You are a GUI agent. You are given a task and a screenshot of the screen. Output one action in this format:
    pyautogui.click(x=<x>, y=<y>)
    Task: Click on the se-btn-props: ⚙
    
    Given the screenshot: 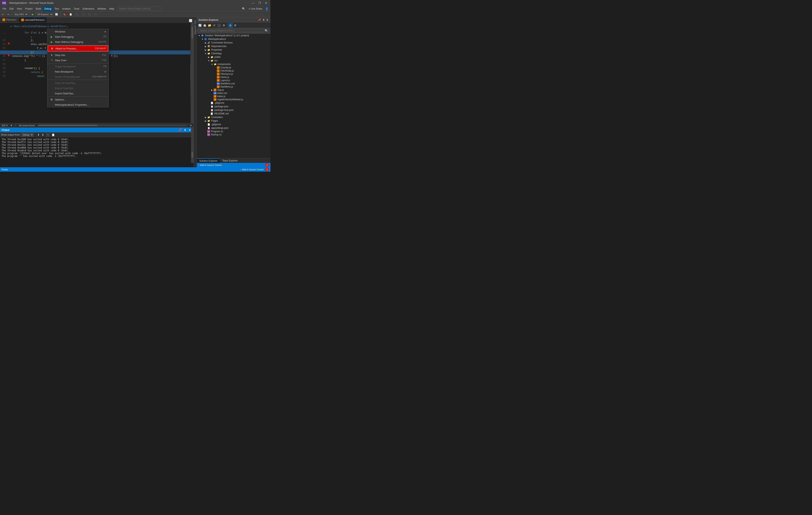 What is the action you would take?
    pyautogui.click(x=235, y=26)
    